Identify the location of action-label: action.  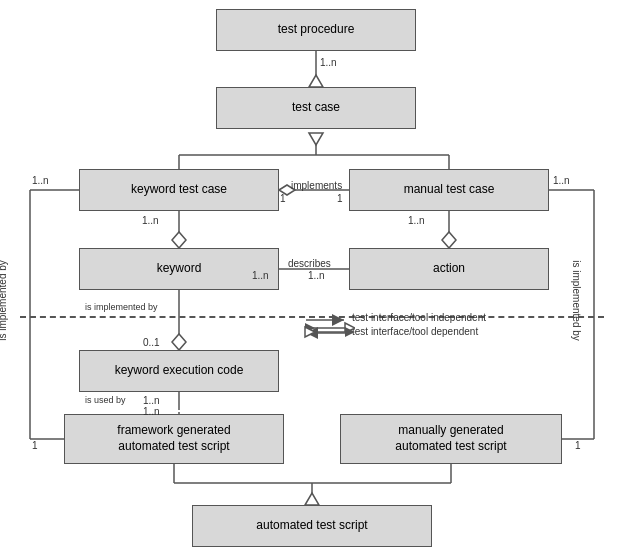
(449, 269).